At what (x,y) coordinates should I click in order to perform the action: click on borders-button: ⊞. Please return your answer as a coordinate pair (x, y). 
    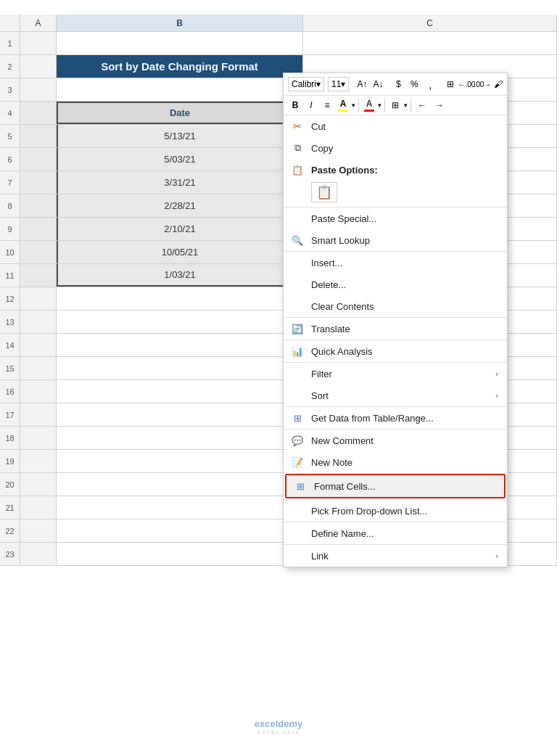
    Looking at the image, I should click on (450, 84).